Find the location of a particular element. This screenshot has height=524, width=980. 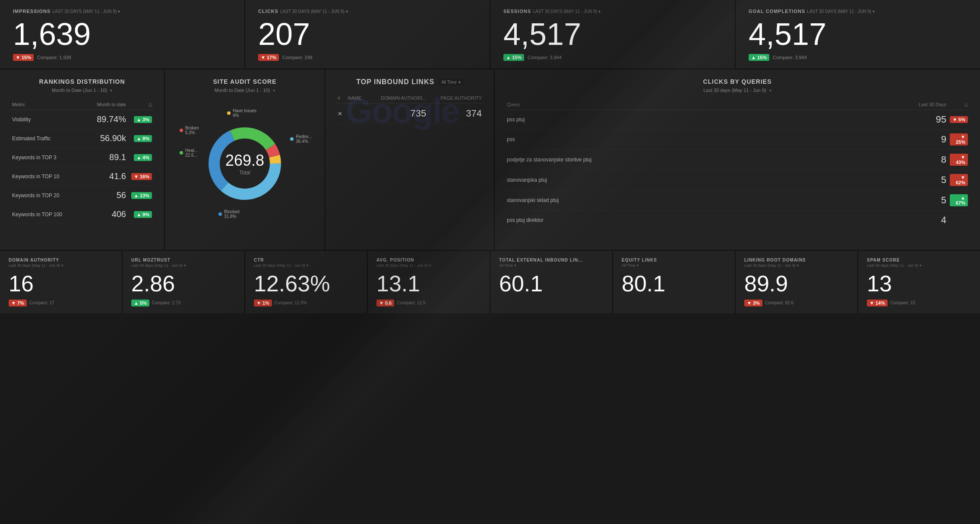

metric-footer-2: ▲ 15% Compare: 3,944 is located at coordinates (613, 57).